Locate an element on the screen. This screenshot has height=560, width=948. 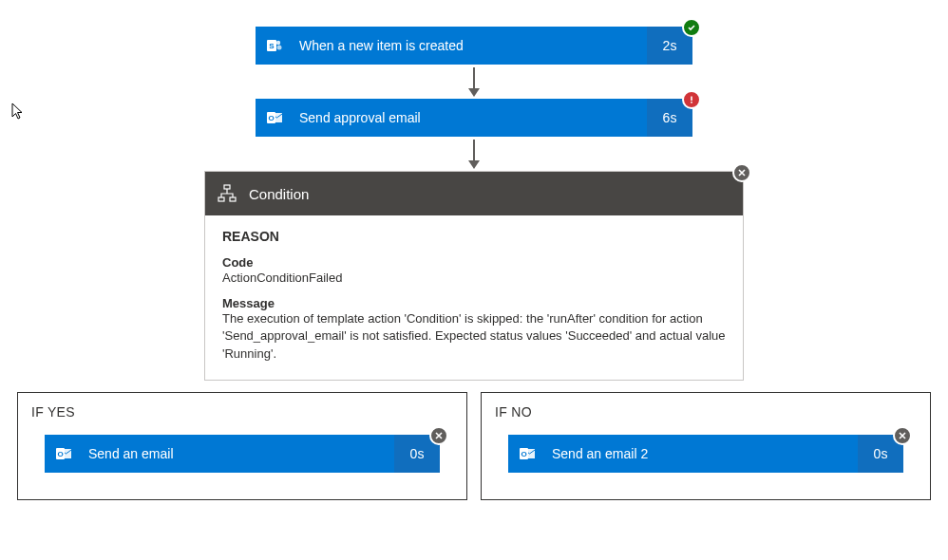
message-value: The execution of template action 'Condit… is located at coordinates (474, 336).